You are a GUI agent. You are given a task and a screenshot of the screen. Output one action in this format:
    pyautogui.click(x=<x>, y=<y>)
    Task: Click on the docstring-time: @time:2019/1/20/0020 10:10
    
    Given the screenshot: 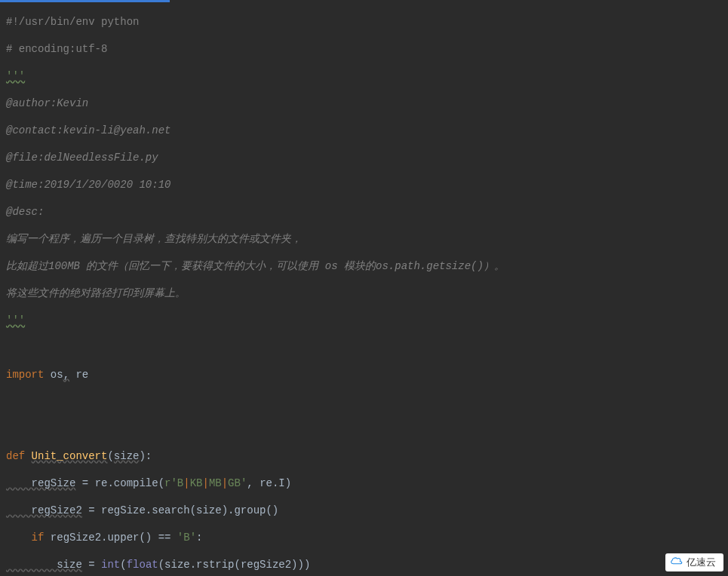 What is the action you would take?
    pyautogui.click(x=88, y=185)
    